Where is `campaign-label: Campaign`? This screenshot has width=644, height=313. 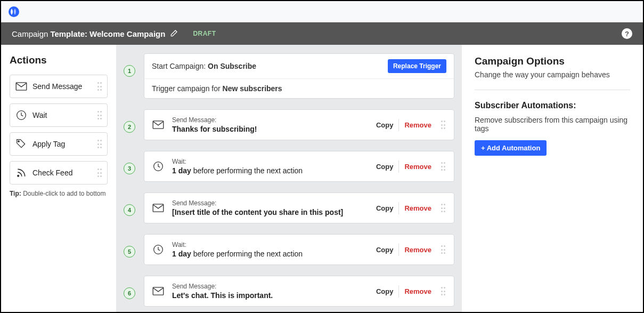 campaign-label: Campaign is located at coordinates (30, 34).